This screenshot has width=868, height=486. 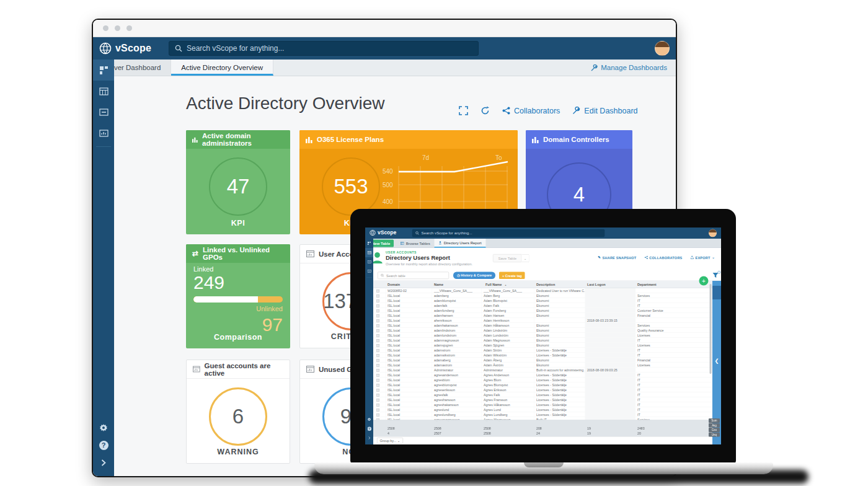 I want to click on table-row: ISL.localagnesblomqvistAgnes BlomqvistLi…, so click(x=543, y=385).